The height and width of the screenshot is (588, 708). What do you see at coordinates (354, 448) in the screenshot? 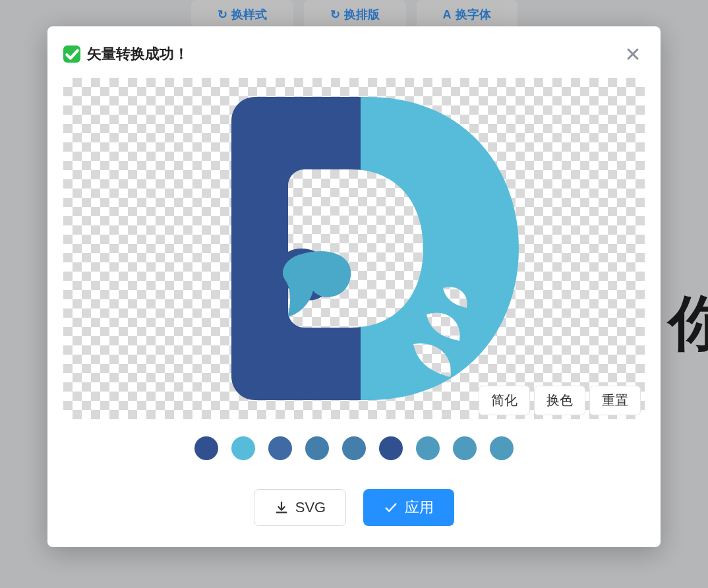
I see `color-swatch-row` at bounding box center [354, 448].